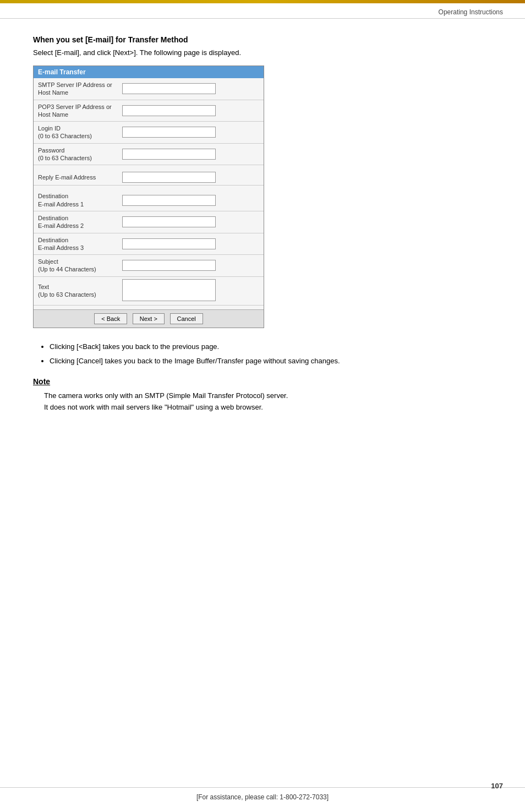 This screenshot has width=525, height=812. I want to click on note-title: Note, so click(262, 382).